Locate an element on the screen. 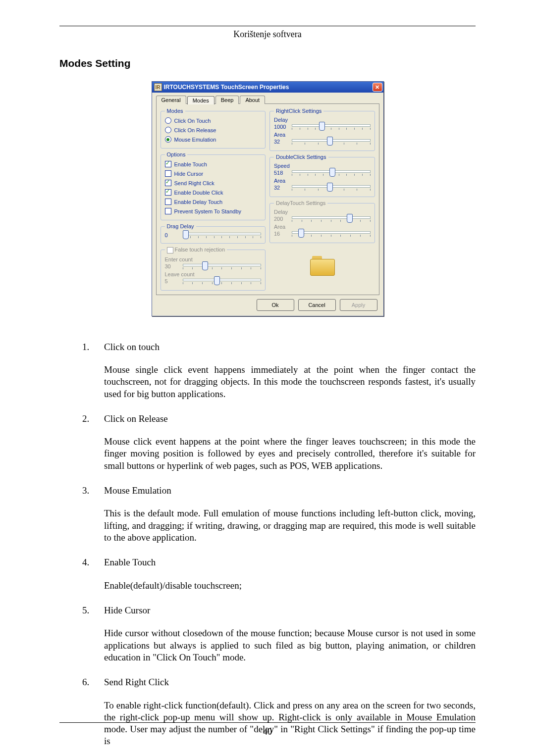 This screenshot has height=756, width=535. list-item: 5. Hide Cursor Hide cursor without close… is located at coordinates (279, 634).